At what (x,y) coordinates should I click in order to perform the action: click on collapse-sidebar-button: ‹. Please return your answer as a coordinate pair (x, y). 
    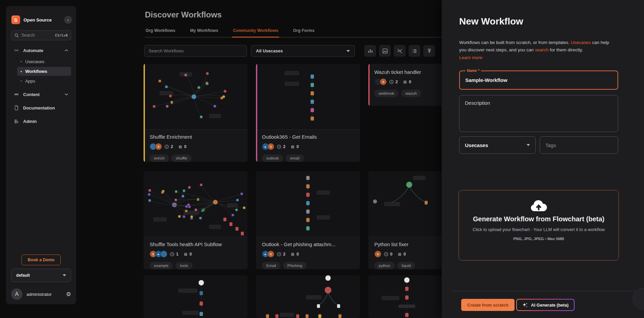
    Looking at the image, I should click on (68, 20).